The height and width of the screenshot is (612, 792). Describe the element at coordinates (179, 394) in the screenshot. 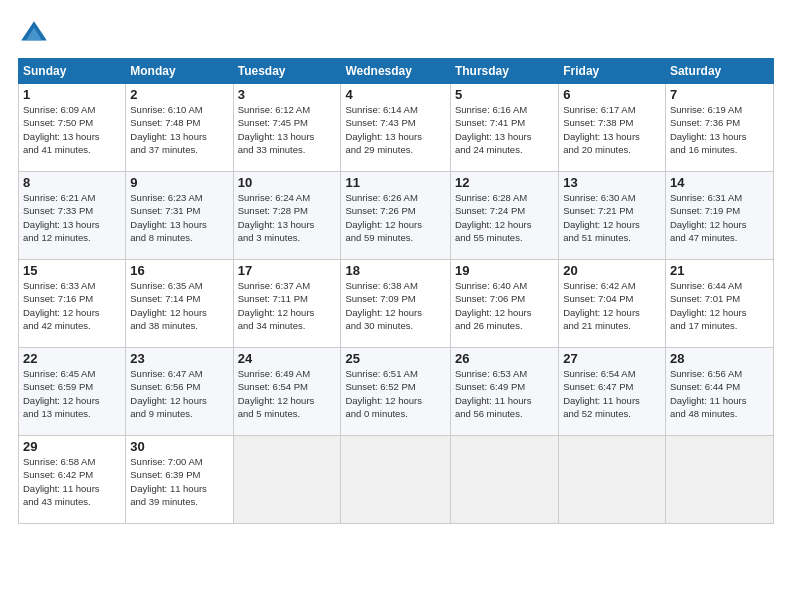

I see `day-info: Sunrise: 6:47 AM Sunset: 6:56 PM Dayligh…` at that location.